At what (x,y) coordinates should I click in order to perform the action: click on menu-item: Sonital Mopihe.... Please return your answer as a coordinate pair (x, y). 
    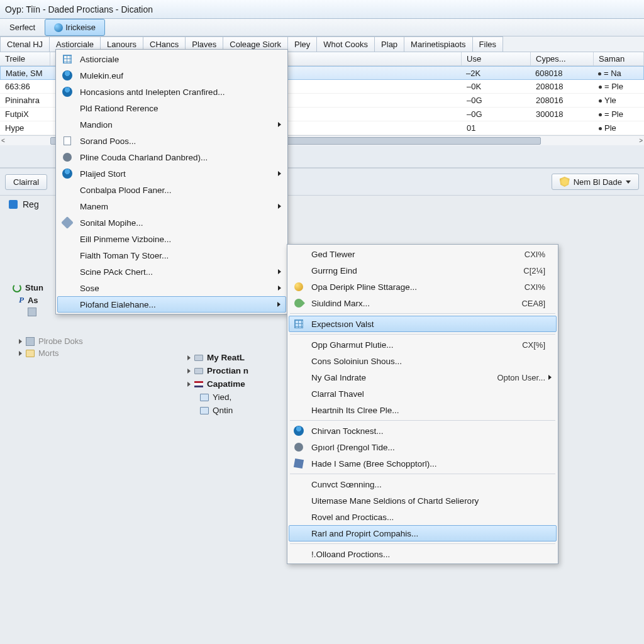
    Looking at the image, I should click on (172, 223).